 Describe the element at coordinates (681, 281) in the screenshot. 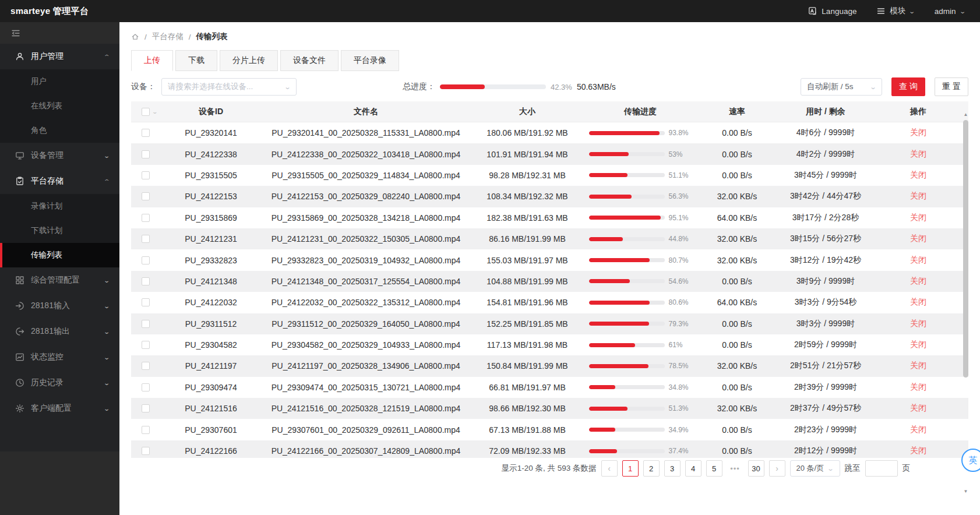

I see `row-progress-label: 54.6%` at that location.